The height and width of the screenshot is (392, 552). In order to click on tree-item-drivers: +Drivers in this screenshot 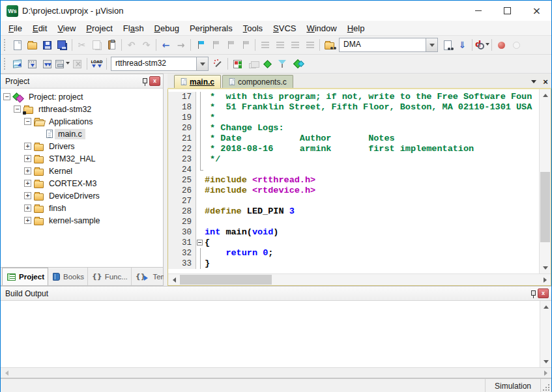, I will do `click(82, 146)`.